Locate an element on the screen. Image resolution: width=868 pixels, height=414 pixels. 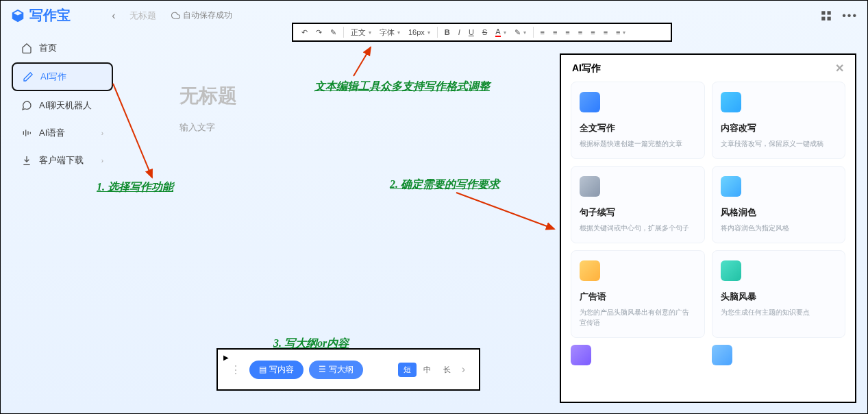
grid-icon is located at coordinates (826, 16).